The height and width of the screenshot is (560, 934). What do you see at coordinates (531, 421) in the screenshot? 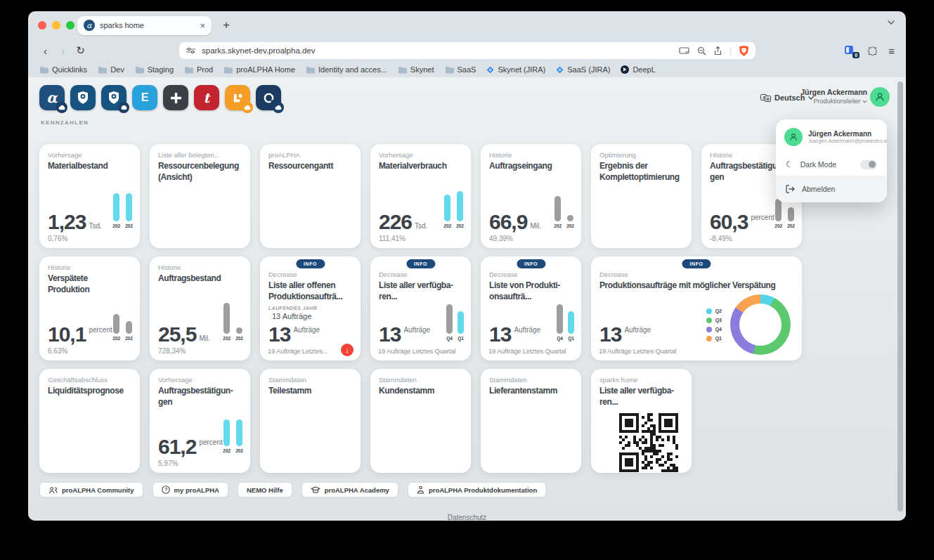
I see `kpi-card: StammdatenLieferantenstamm` at bounding box center [531, 421].